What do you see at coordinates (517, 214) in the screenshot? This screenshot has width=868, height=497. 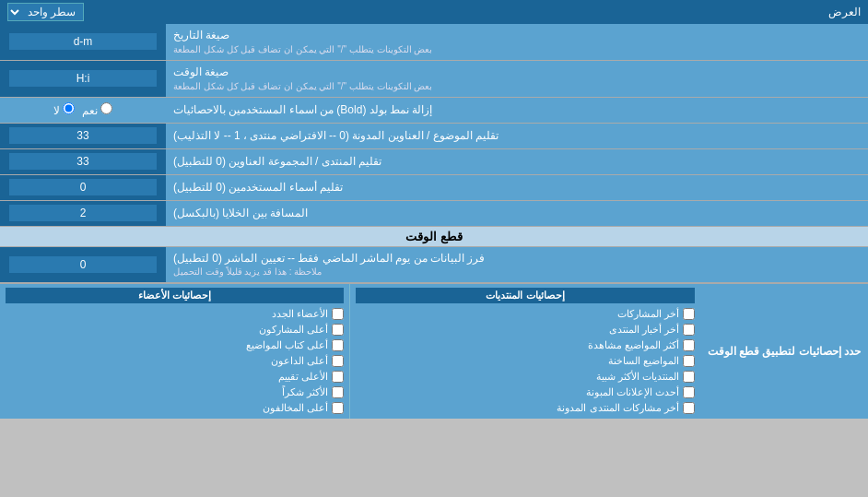 I see `cell-spacing-label: المسافة بين الخلايا (بالبكسل)` at bounding box center [517, 214].